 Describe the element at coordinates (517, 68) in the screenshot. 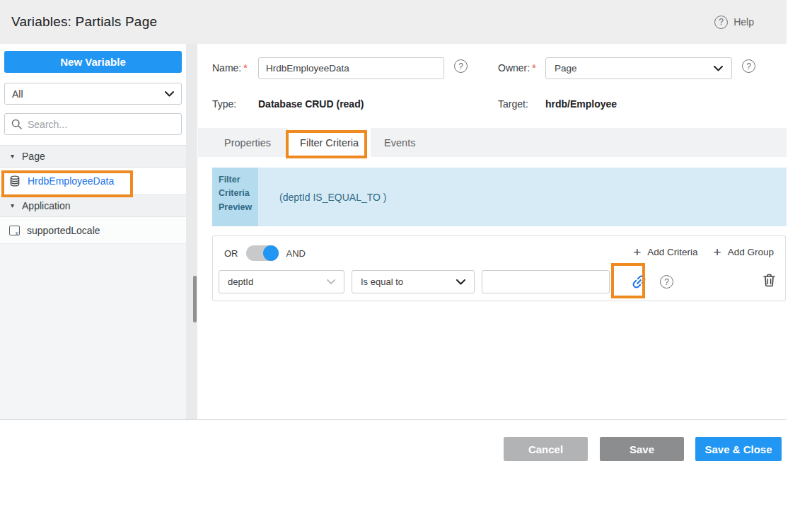

I see `owner-label: Owner:*` at that location.